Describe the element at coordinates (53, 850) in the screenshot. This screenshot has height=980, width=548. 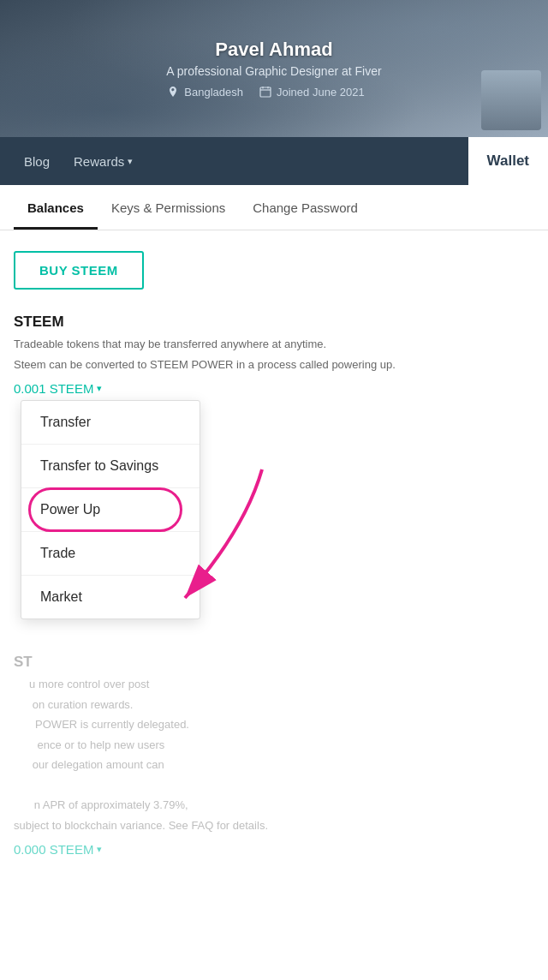
I see `steem-power-balance-value: 0.000 STEEM` at that location.